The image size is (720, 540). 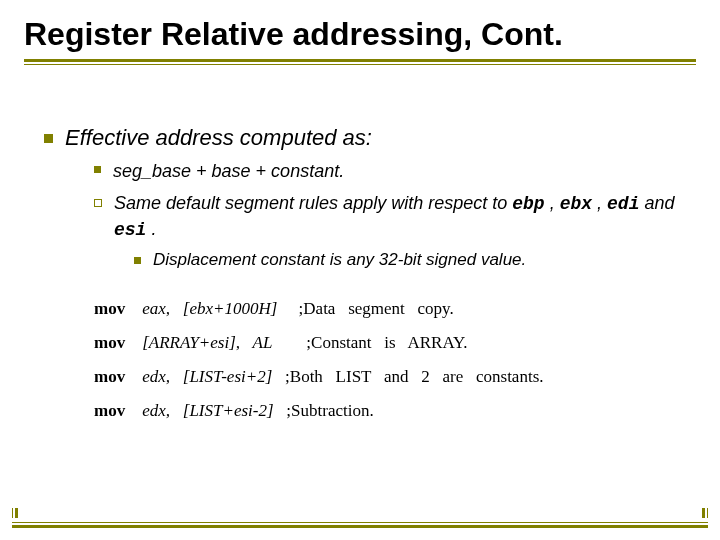 I want to click on reg-esi: esi, so click(x=130, y=230).